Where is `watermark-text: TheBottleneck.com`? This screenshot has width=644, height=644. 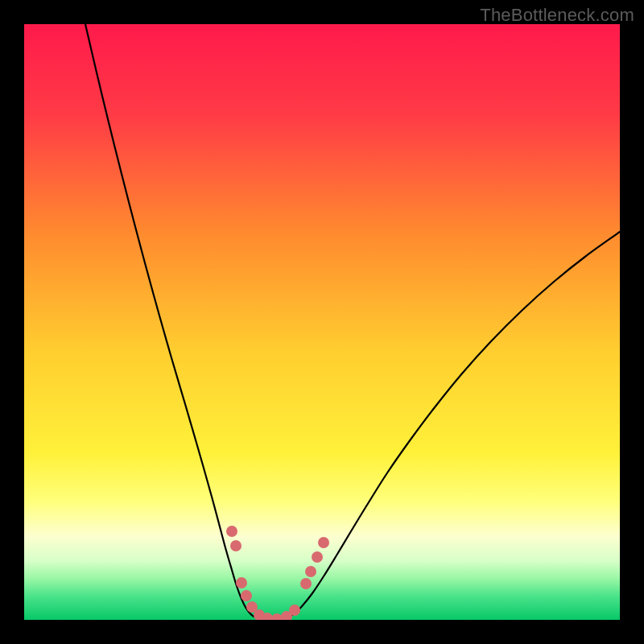
watermark-text: TheBottleneck.com is located at coordinates (557, 15).